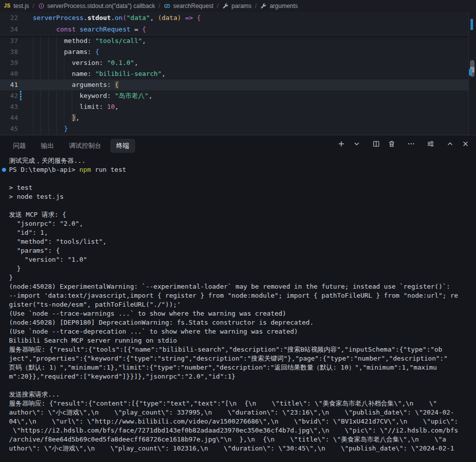  I want to click on breadcrumb-label: test.js, so click(21, 6).